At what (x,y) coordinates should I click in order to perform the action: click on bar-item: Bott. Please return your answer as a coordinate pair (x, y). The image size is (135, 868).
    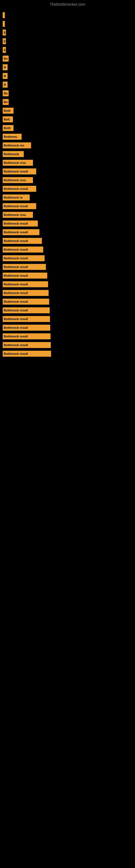
    Looking at the image, I should click on (8, 119).